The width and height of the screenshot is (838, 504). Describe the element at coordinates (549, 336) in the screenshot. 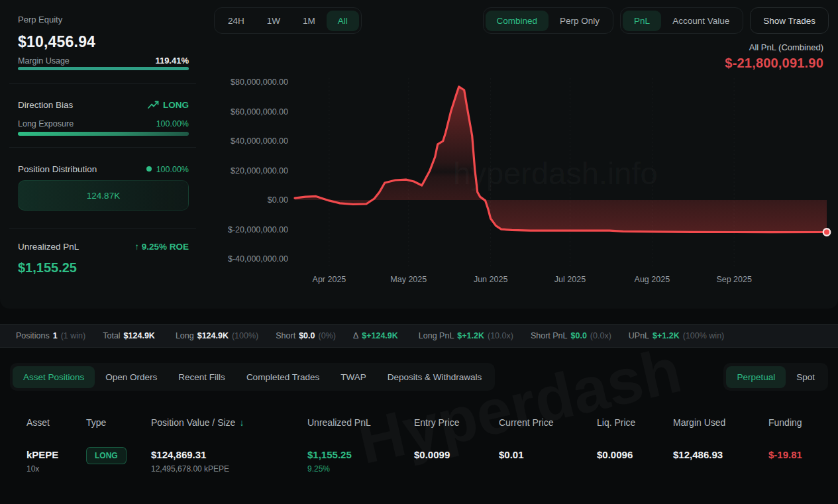

I see `summary-label: Short PnL` at that location.